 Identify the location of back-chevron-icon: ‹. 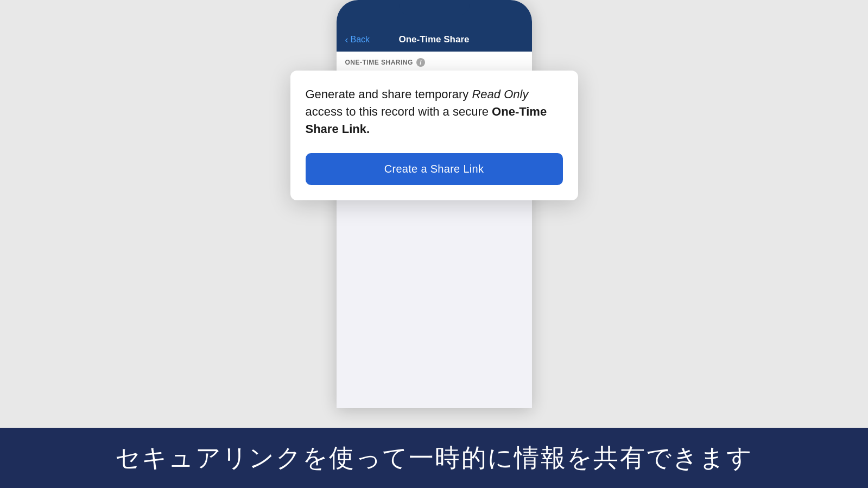
(347, 40).